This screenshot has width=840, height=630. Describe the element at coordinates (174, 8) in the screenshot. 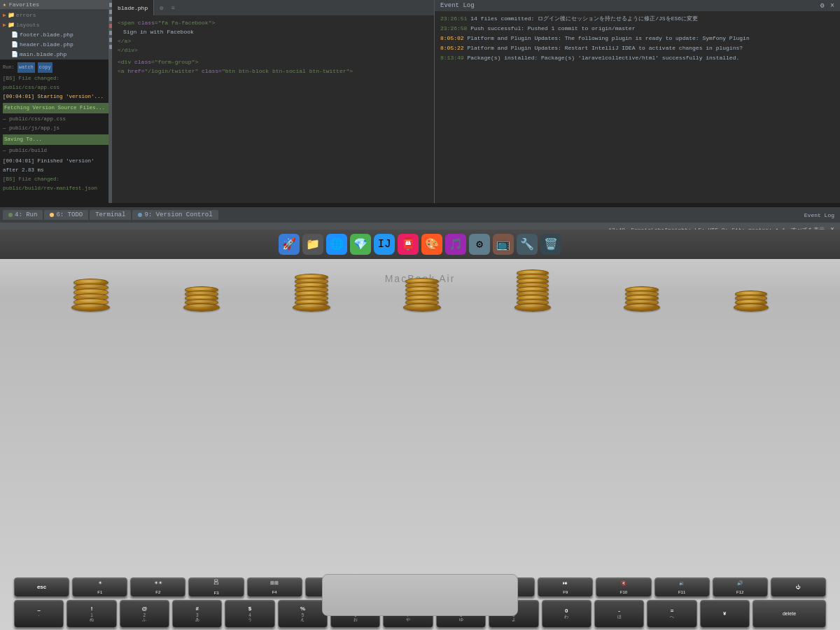

I see `settings-icon: ≡` at that location.